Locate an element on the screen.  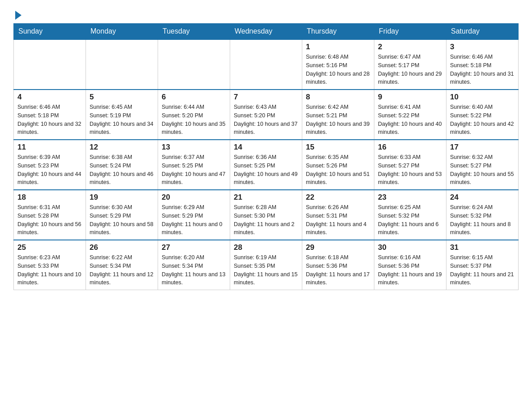
calendar-cell: 7Sunrise: 6:43 AMSunset: 5:20 PMDaylight… is located at coordinates (266, 115).